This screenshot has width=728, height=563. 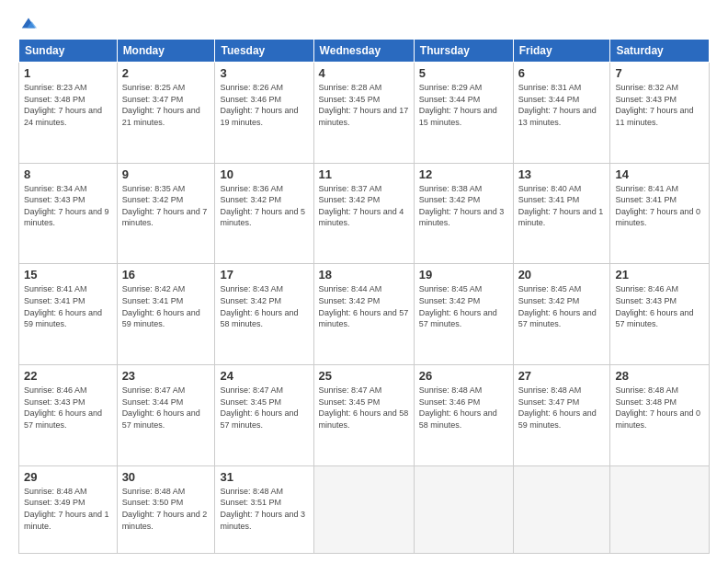 I want to click on day-number: 30, so click(x=166, y=477).